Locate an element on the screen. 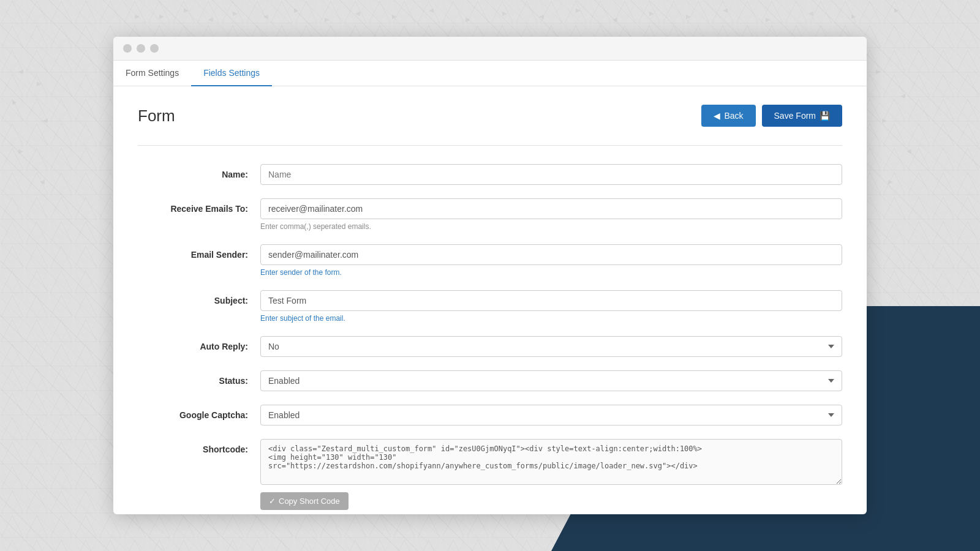 The width and height of the screenshot is (980, 551). subject-input is located at coordinates (551, 301).